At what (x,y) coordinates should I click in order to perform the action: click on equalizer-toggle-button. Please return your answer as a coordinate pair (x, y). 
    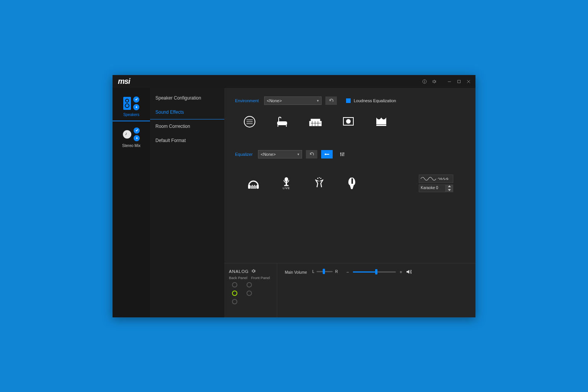
    Looking at the image, I should click on (327, 154).